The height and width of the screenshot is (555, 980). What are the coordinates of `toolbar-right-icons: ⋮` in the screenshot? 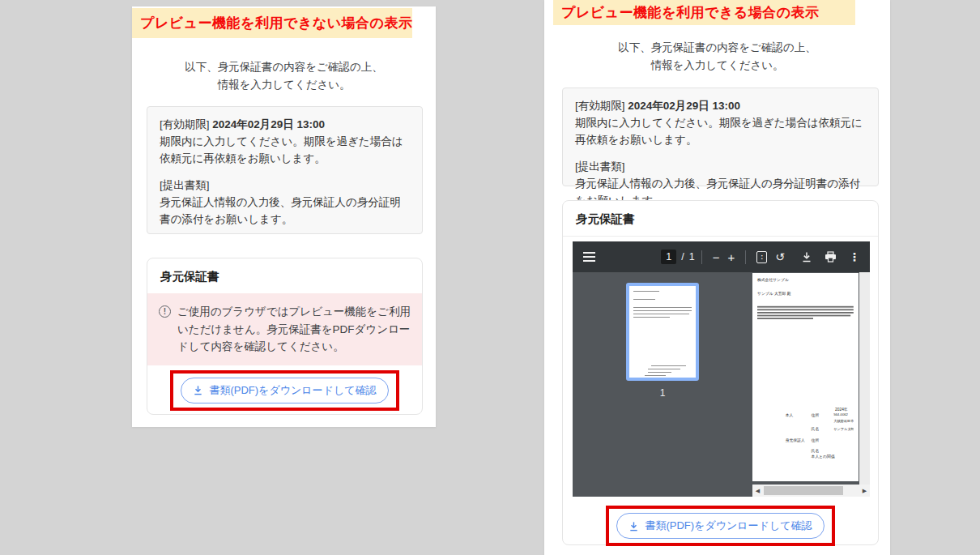 It's located at (831, 257).